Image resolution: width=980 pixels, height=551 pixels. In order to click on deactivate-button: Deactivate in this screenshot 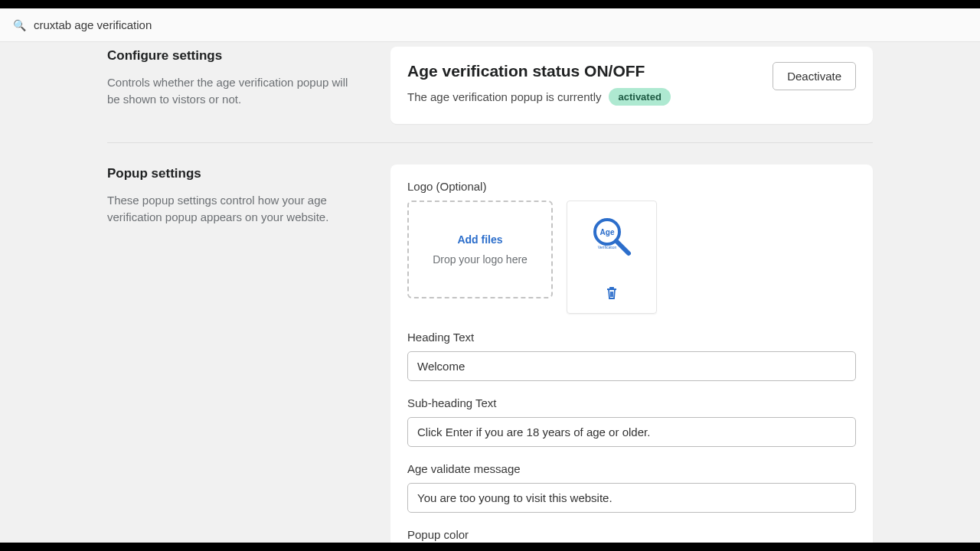, I will do `click(815, 77)`.